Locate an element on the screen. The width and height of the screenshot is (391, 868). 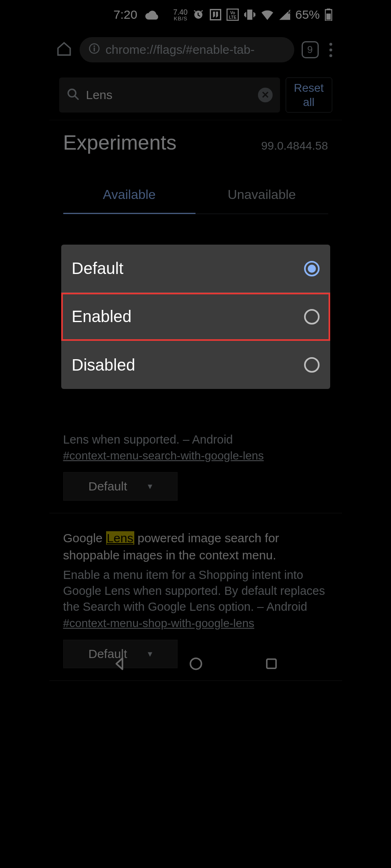
select-popup: DefaultEnabledDisabled is located at coordinates (196, 317).